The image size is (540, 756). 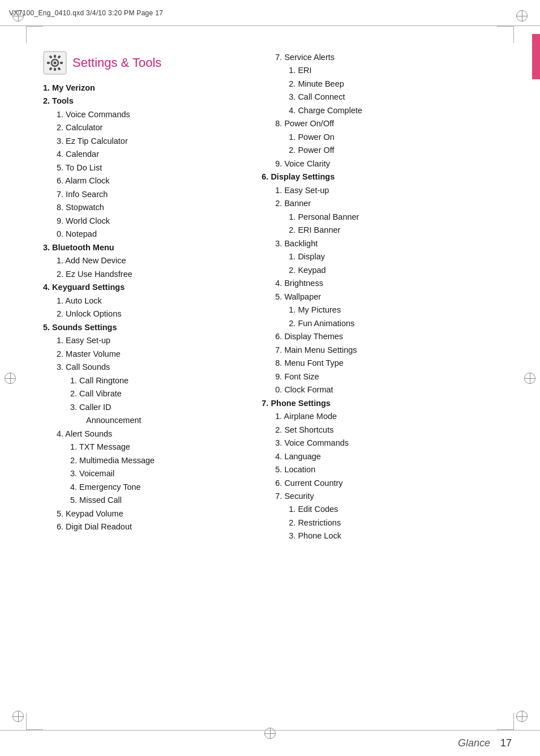 What do you see at coordinates (149, 101) in the screenshot?
I see `list-item: 2. Tools` at bounding box center [149, 101].